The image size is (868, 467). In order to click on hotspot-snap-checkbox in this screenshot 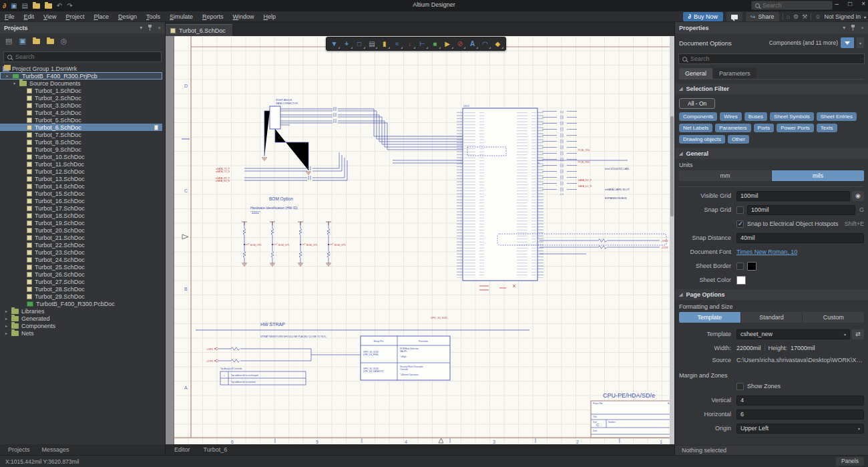, I will do `click(740, 224)`.